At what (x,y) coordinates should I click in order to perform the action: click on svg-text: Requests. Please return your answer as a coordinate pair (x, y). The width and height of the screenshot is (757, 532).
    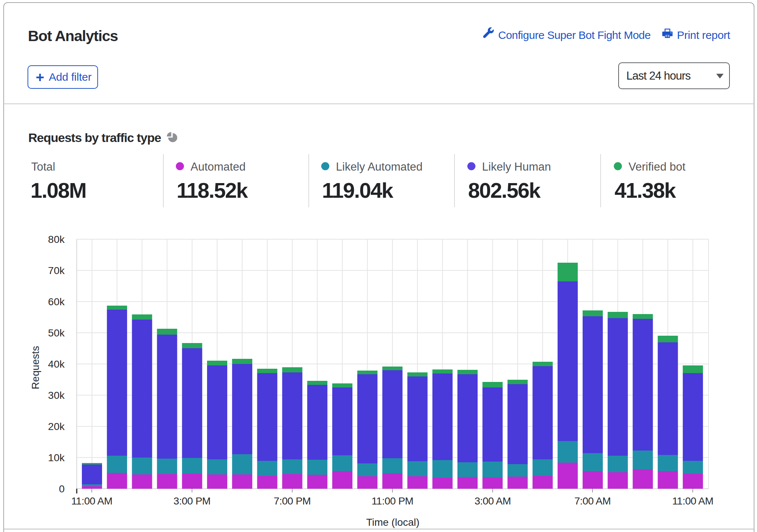
    Looking at the image, I should click on (35, 368).